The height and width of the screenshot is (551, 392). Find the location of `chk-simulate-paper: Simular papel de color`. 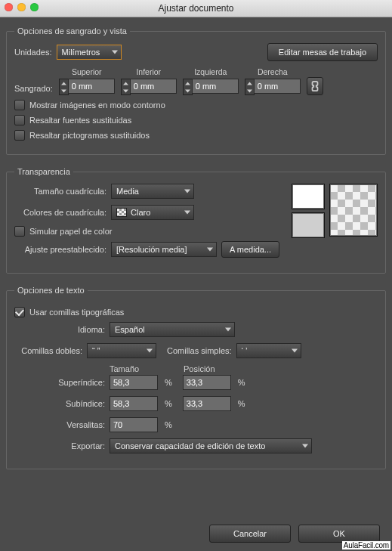

chk-simulate-paper: Simular papel de color is located at coordinates (148, 231).